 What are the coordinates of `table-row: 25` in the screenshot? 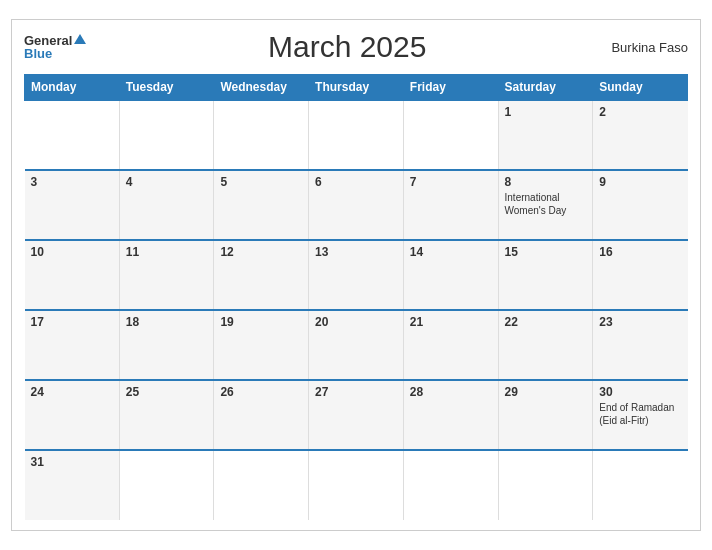 It's located at (166, 415).